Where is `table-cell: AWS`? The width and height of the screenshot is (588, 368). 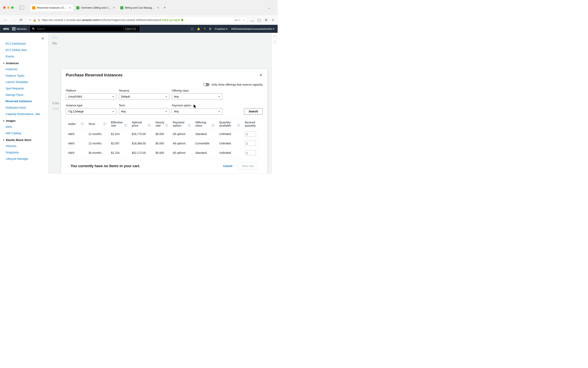
table-cell: AWS is located at coordinates (76, 153).